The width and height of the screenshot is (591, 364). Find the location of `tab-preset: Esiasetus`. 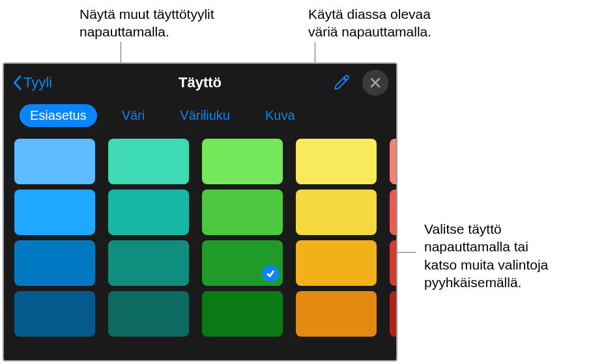

tab-preset: Esiasetus is located at coordinates (59, 116).